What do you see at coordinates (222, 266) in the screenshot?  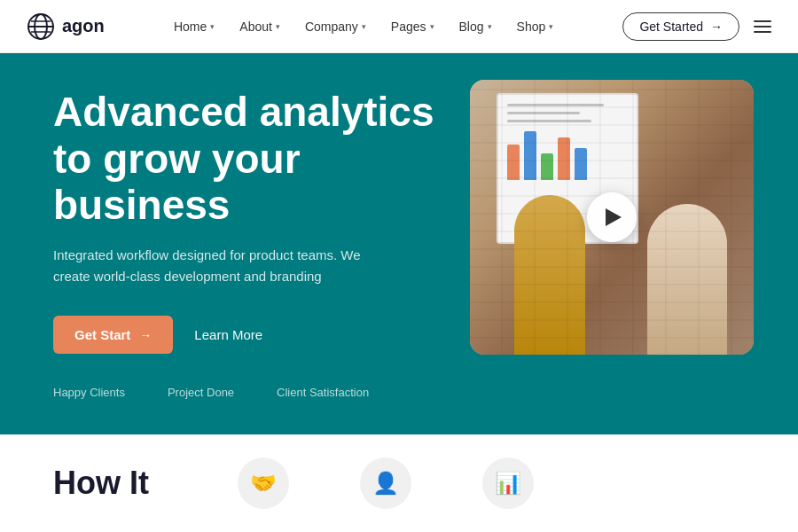 I see `hero-subtitle: Integrated workflow designed for product…` at bounding box center [222, 266].